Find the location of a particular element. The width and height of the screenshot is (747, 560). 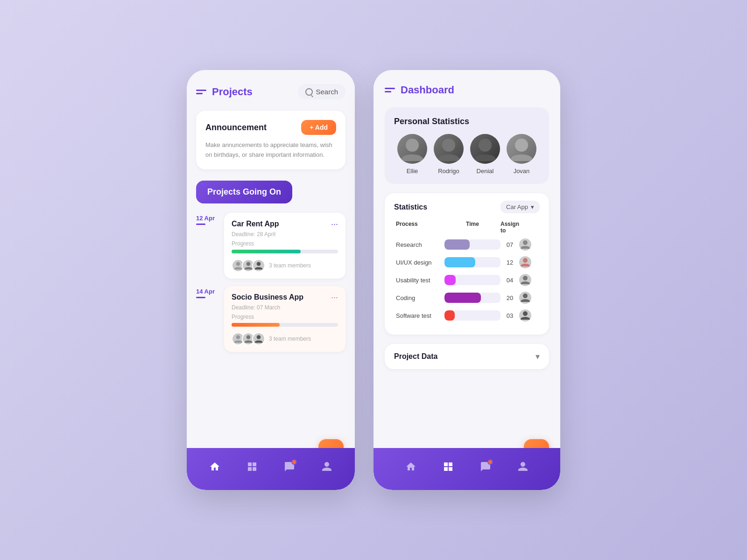

right-header-left: Dashboard is located at coordinates (419, 90).